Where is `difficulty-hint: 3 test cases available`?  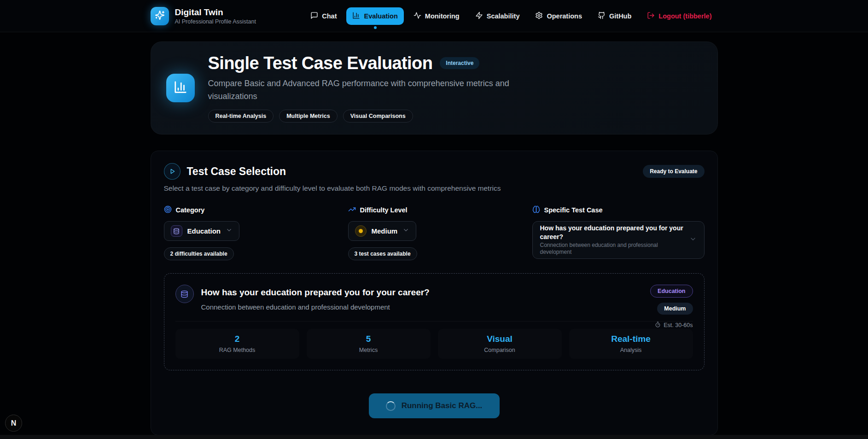
difficulty-hint: 3 test cases available is located at coordinates (383, 254).